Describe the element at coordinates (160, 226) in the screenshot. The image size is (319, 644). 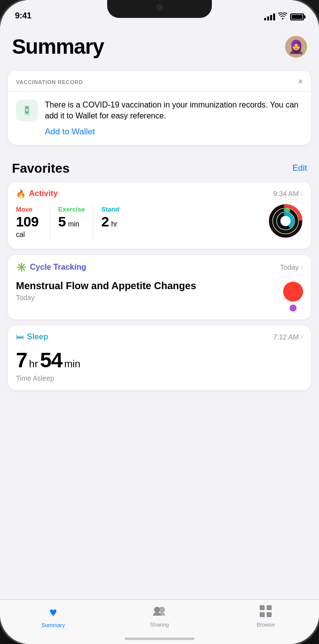
I see `activity-bottom: Move 109 cal Exercise 5 min` at that location.